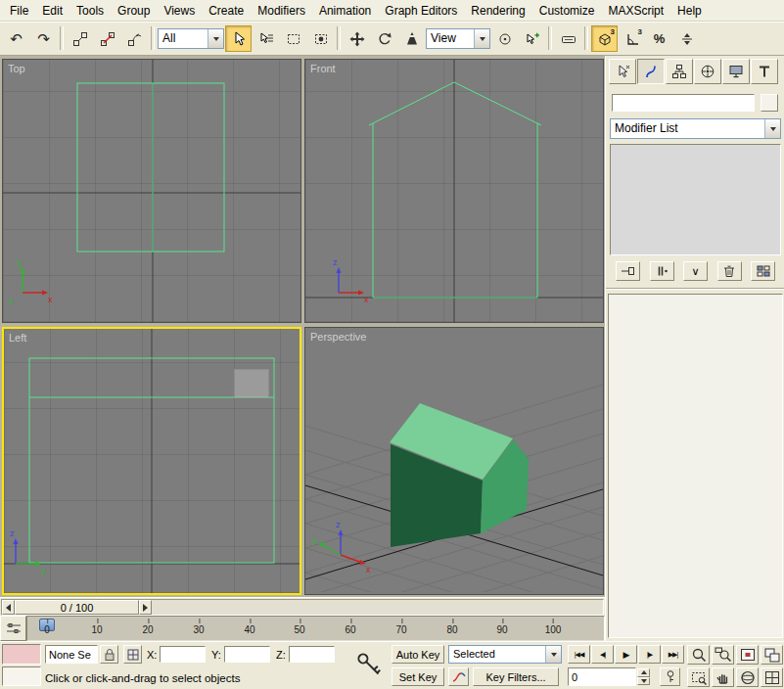 The width and height of the screenshot is (784, 689). What do you see at coordinates (345, 11) in the screenshot?
I see `menu-animation: Animation` at bounding box center [345, 11].